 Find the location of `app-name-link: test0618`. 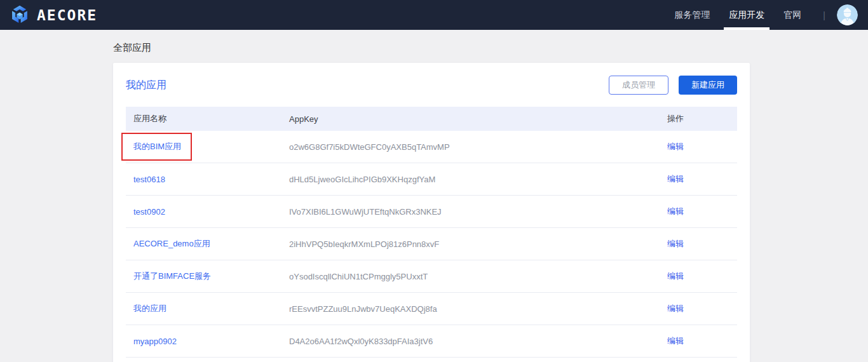

app-name-link: test0618 is located at coordinates (149, 179).